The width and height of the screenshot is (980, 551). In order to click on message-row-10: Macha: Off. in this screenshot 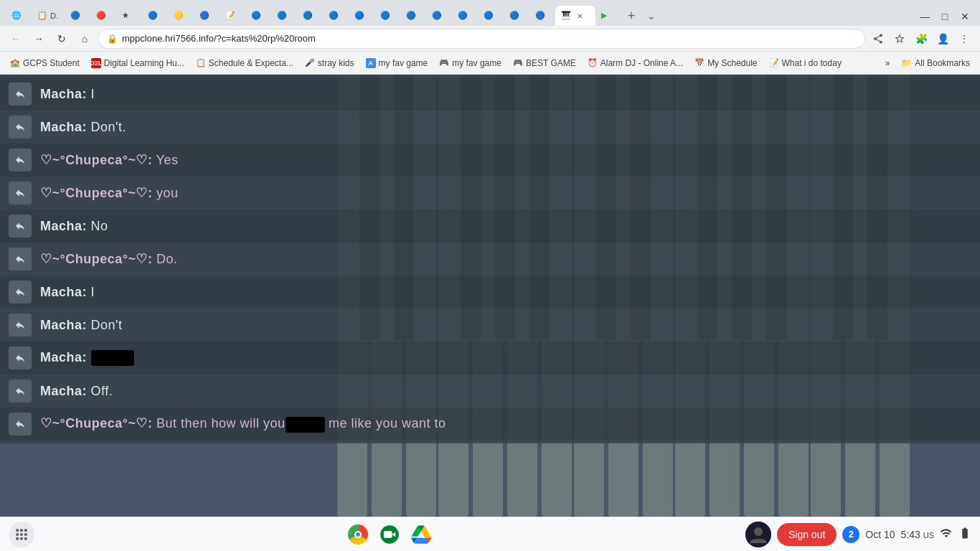, I will do `click(490, 391)`.